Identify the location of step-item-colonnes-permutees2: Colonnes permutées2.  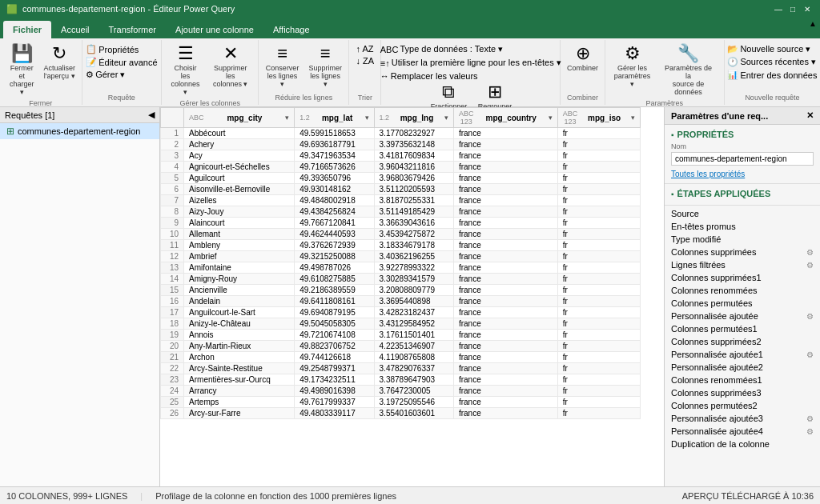
(742, 406).